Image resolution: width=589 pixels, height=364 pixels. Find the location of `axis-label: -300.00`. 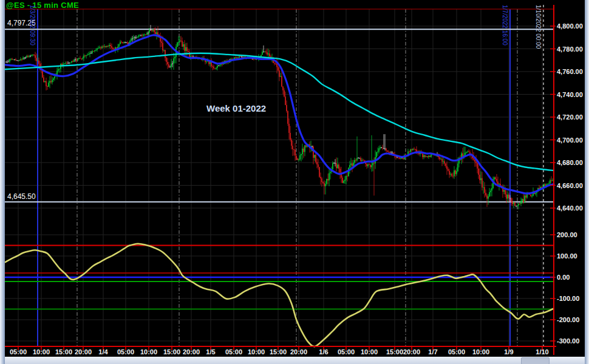

axis-label: -300.00 is located at coordinates (568, 341).